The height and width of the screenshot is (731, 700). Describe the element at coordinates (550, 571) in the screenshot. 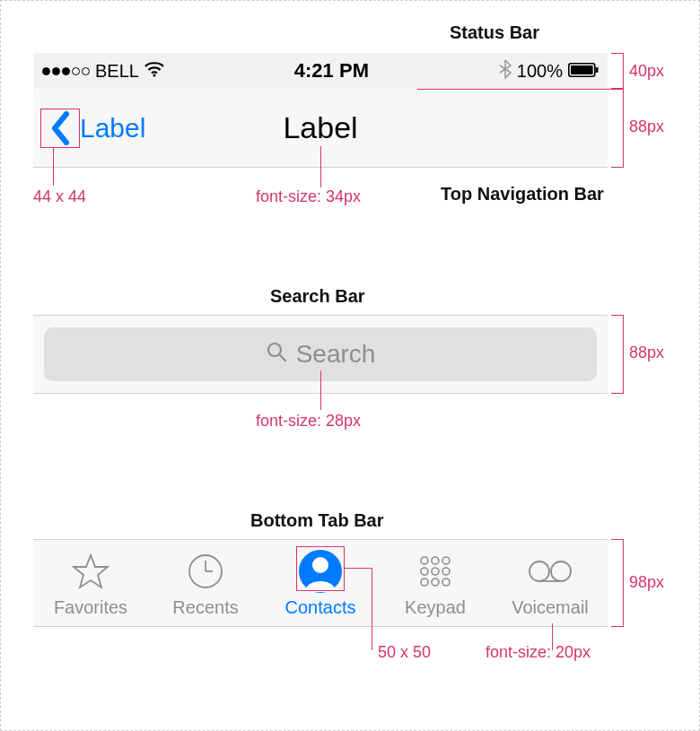

I see `voicemail-icon` at that location.